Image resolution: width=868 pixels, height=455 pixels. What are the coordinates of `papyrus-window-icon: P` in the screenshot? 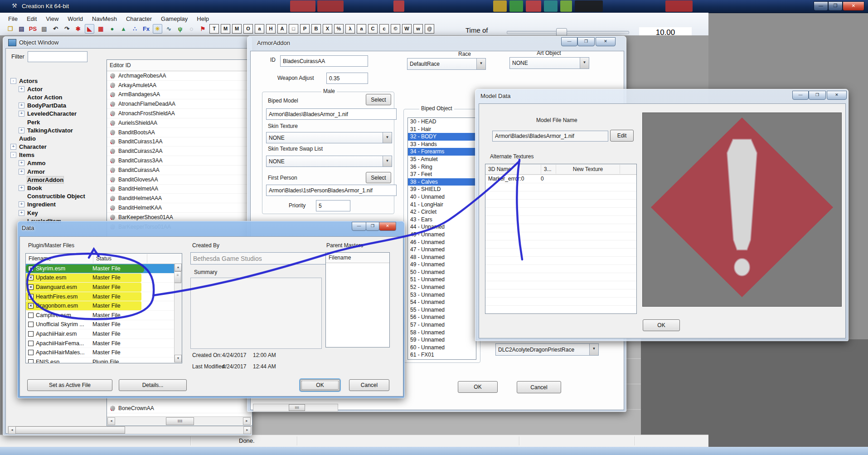 It's located at (305, 29).